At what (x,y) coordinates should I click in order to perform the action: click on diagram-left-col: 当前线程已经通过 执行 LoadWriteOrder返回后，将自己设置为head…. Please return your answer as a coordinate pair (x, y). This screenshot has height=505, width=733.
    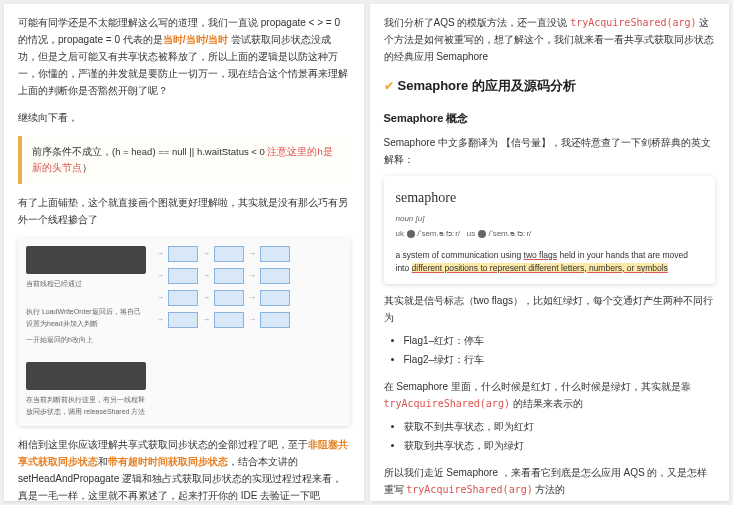
    Looking at the image, I should click on (86, 332).